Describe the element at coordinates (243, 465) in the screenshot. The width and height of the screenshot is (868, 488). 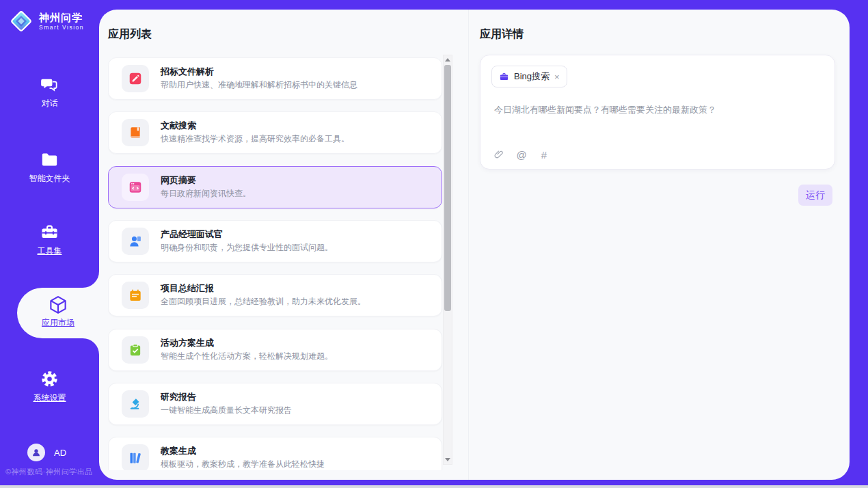
I see `app-card-desc: 模板驱动，教案秒成，教学准备从此轻松快捷` at that location.